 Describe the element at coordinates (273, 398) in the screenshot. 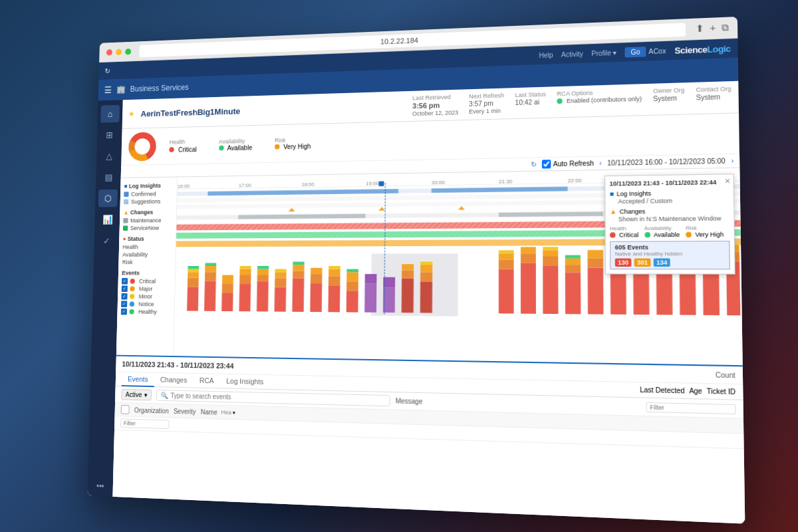

I see `search-events-box: 🔍` at that location.